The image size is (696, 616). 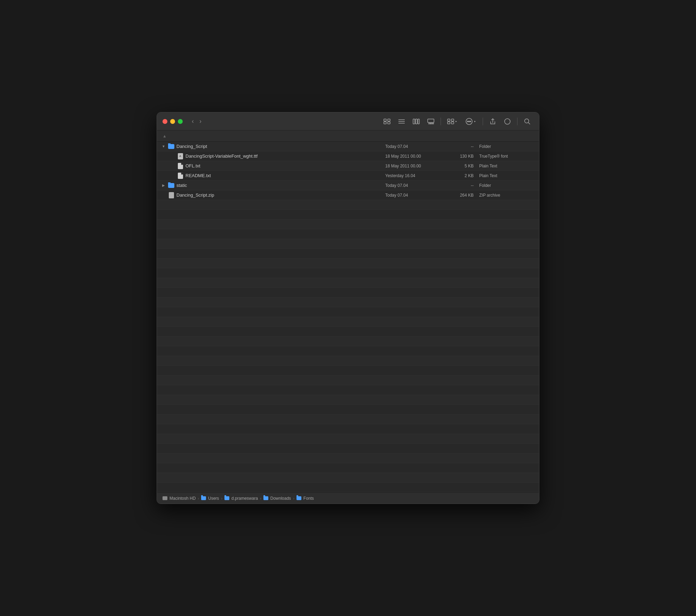 What do you see at coordinates (348, 498) in the screenshot?
I see `statusbar: Macintosh HD›Users›d.prameswara›Download…` at bounding box center [348, 498].